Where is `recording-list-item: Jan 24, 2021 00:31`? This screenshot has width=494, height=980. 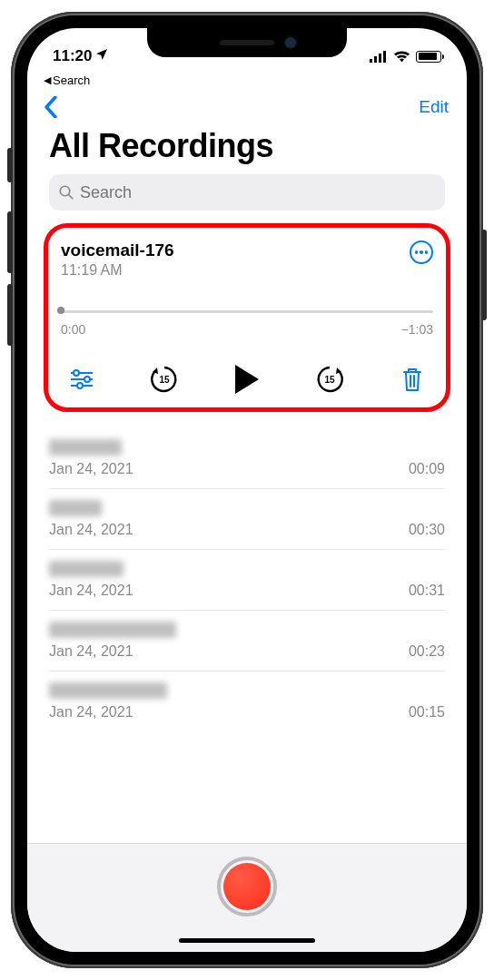 recording-list-item: Jan 24, 2021 00:31 is located at coordinates (247, 581).